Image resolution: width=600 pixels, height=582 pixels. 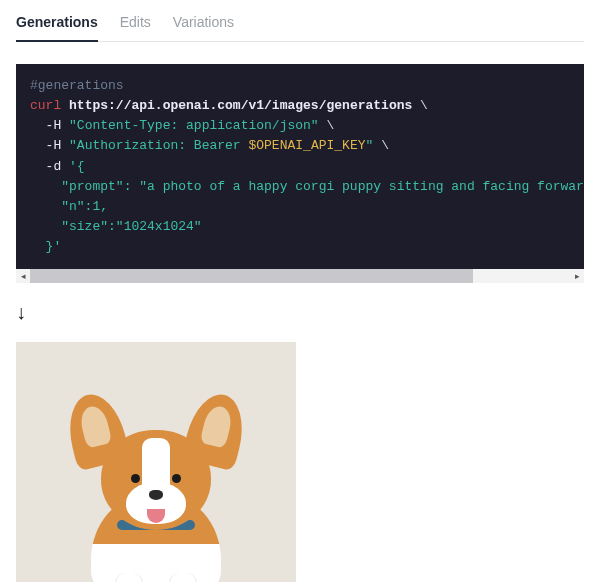 What do you see at coordinates (240, 106) in the screenshot?
I see `code-url: https://api.openai.com/v1/images/generat…` at bounding box center [240, 106].